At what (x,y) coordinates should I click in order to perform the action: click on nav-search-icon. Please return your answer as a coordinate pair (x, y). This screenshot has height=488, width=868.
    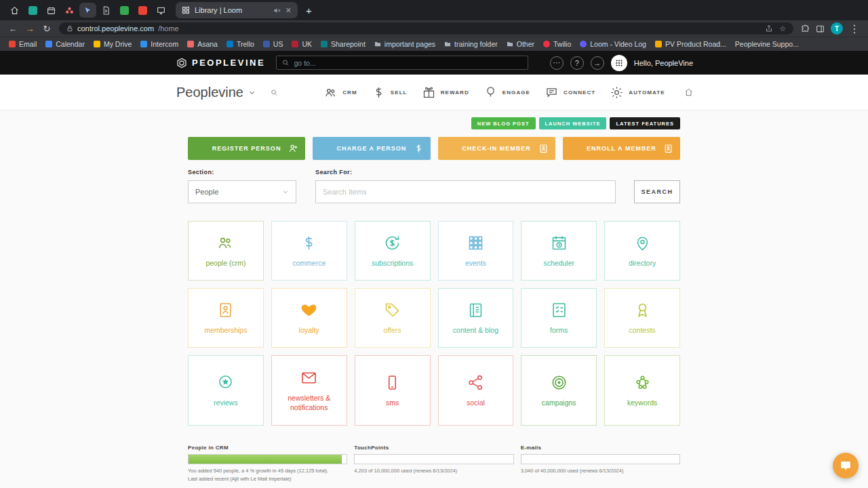
    Looking at the image, I should click on (274, 92).